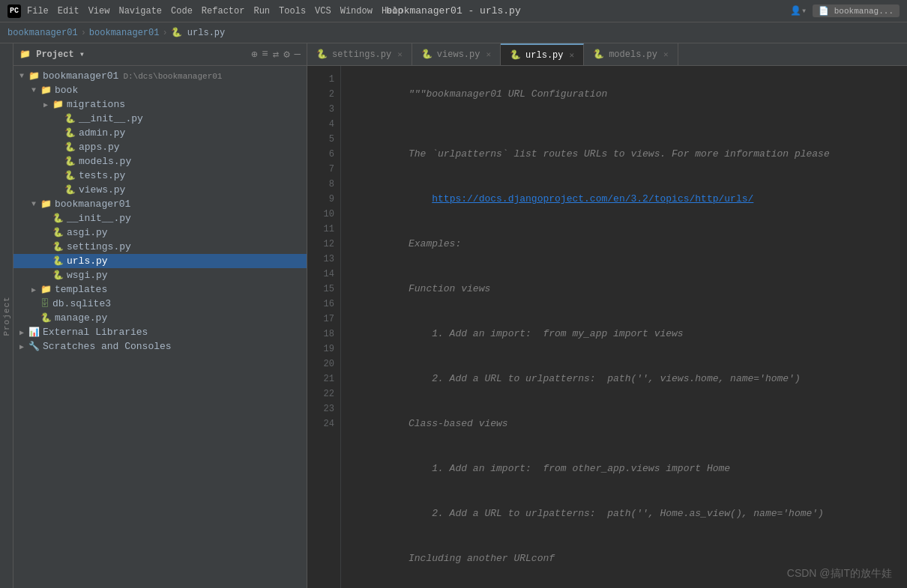  Describe the element at coordinates (43, 33) in the screenshot. I see `breadcrumb-root: bookmanager01` at that location.